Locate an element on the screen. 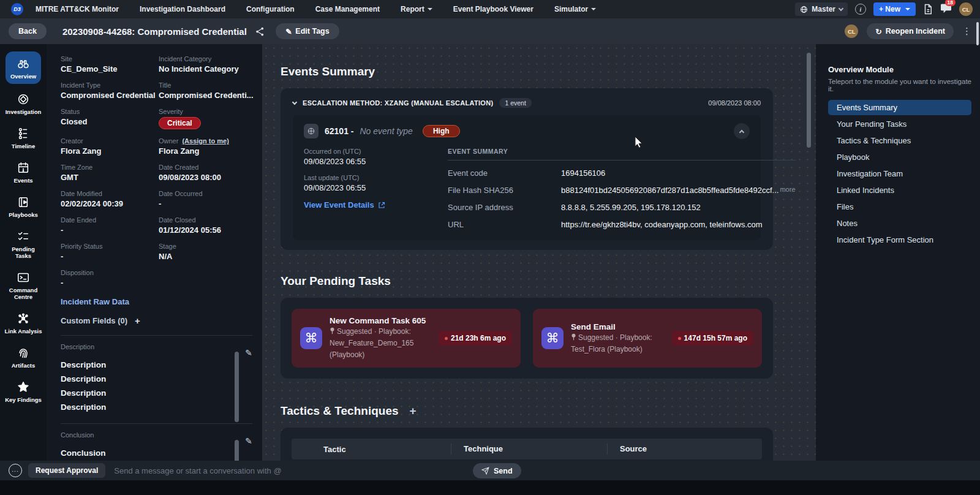 The width and height of the screenshot is (980, 495). field-incident-type: Incident TypeCompromised Credential is located at coordinates (110, 91).